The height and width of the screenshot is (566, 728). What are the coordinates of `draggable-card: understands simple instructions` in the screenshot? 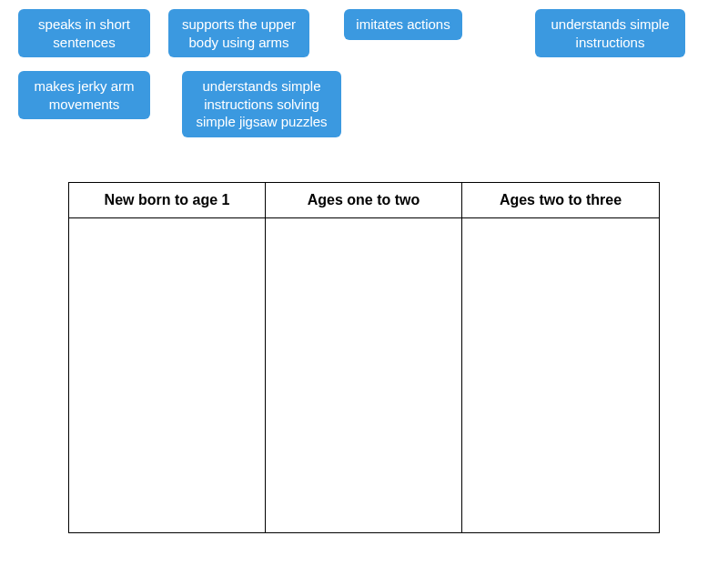 It's located at (610, 33).